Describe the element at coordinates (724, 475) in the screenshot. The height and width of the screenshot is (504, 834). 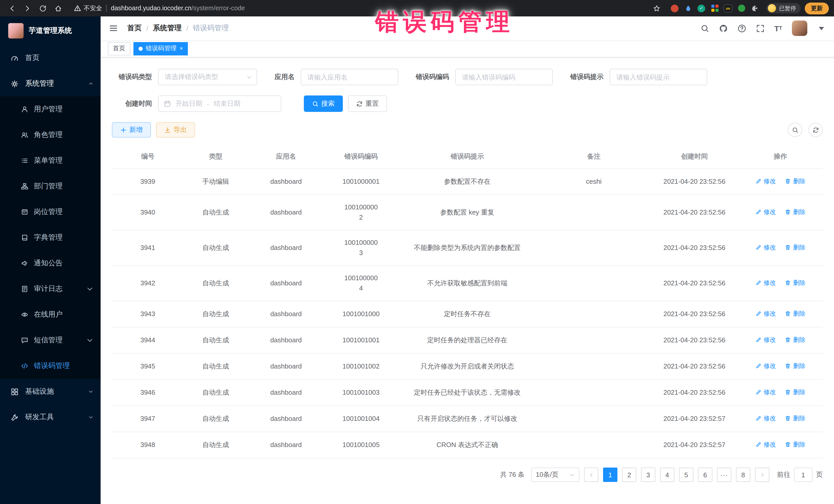
I see `more-pages-button: ···` at that location.